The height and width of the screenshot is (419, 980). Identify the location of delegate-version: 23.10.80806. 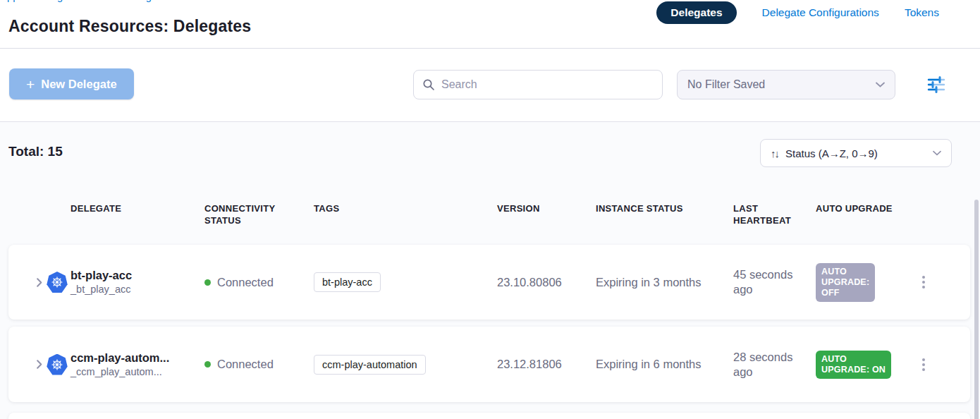
(546, 282).